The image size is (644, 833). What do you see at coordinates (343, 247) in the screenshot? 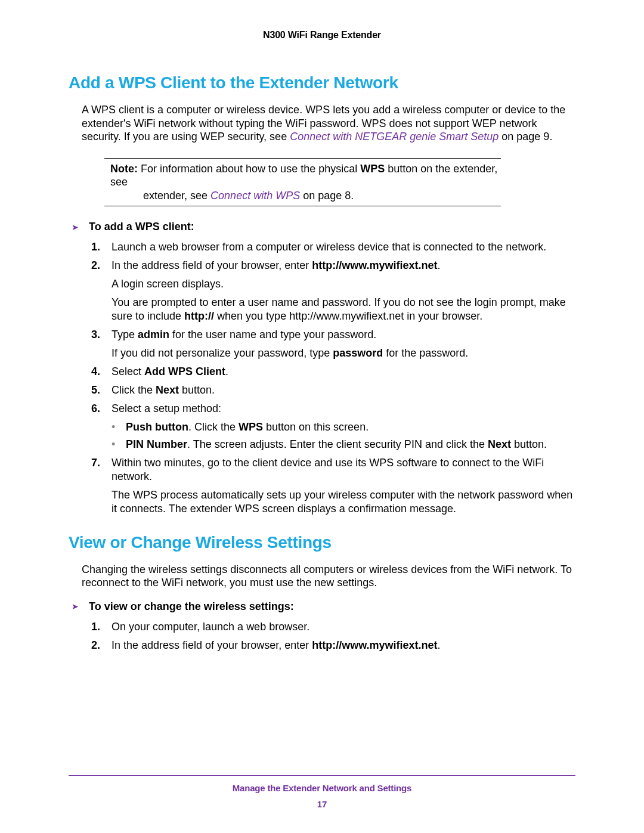
I see `step-text: Launch a web browser from a computer or …` at bounding box center [343, 247].